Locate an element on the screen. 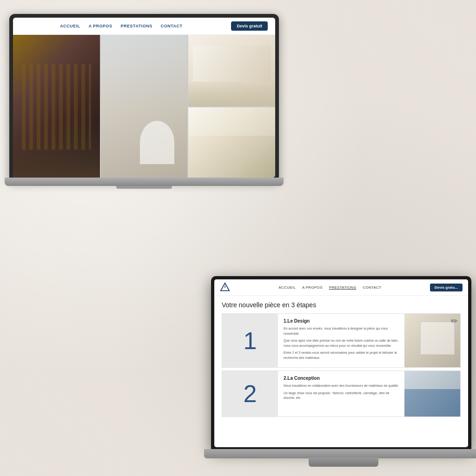  gallery-cell-kitchen-modern is located at coordinates (231, 143).